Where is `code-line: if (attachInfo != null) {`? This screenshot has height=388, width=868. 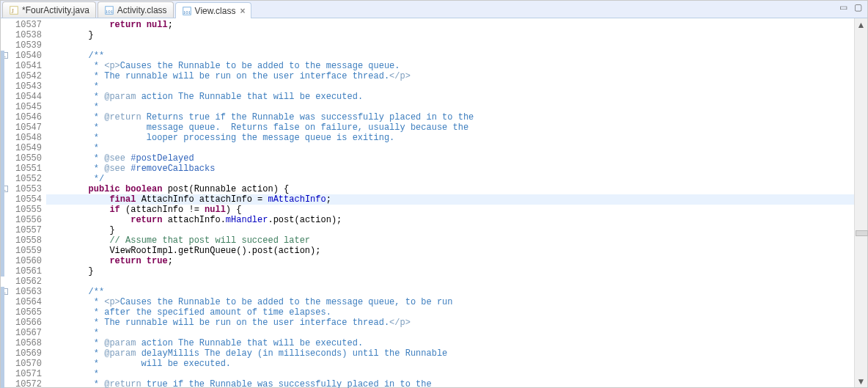
code-line: if (attachInfo != null) { is located at coordinates (450, 210).